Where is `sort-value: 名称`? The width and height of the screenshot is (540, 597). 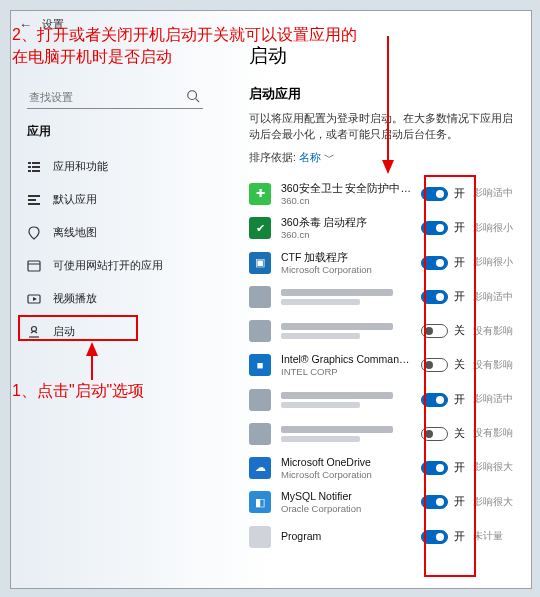
sort-value: 名称 is located at coordinates (310, 157).